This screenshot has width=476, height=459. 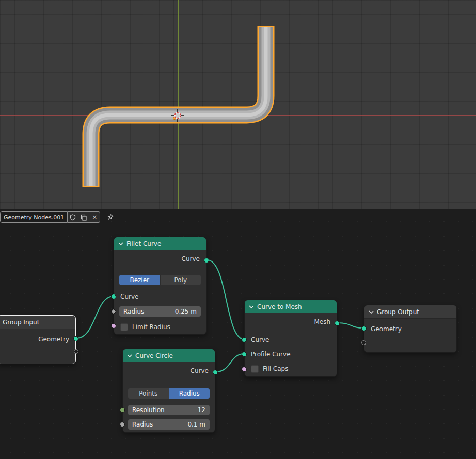 What do you see at coordinates (276, 369) in the screenshot?
I see `checkbox-label: Fill Caps` at bounding box center [276, 369].